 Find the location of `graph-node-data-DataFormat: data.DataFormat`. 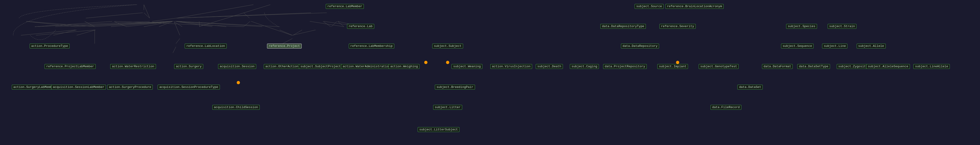

graph-node-data-DataFormat: data.DataFormat is located at coordinates (778, 66).